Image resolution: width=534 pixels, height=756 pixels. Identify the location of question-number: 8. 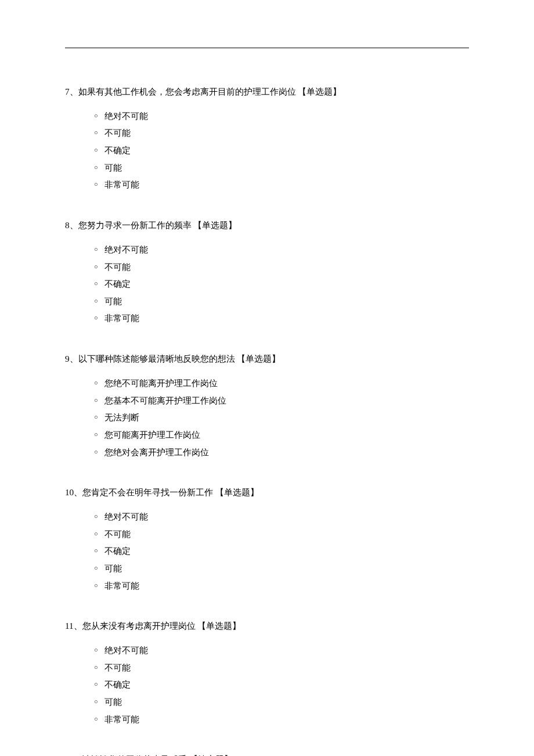
(67, 225).